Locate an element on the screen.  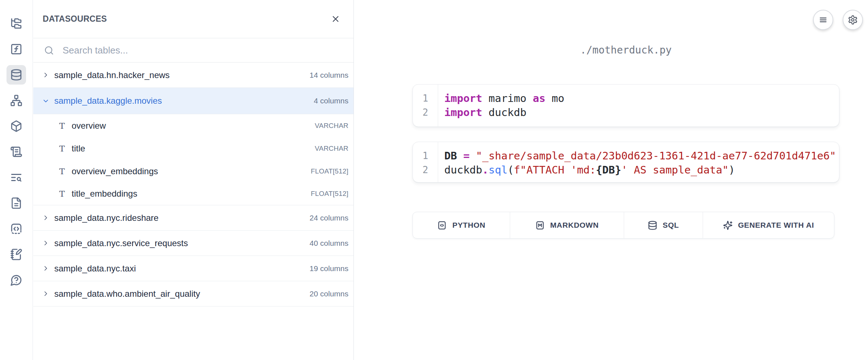
dependencies-panel-icon is located at coordinates (16, 100).